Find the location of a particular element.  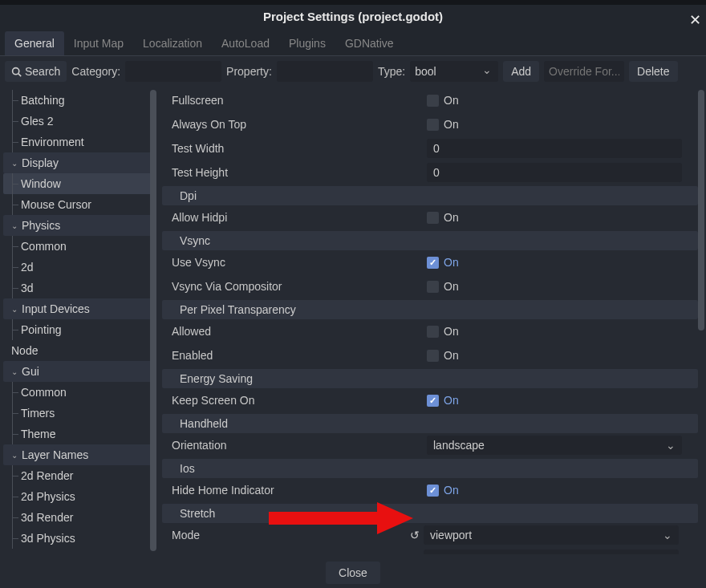

sidebar-item-3d-render: 3d Render is located at coordinates (79, 517).